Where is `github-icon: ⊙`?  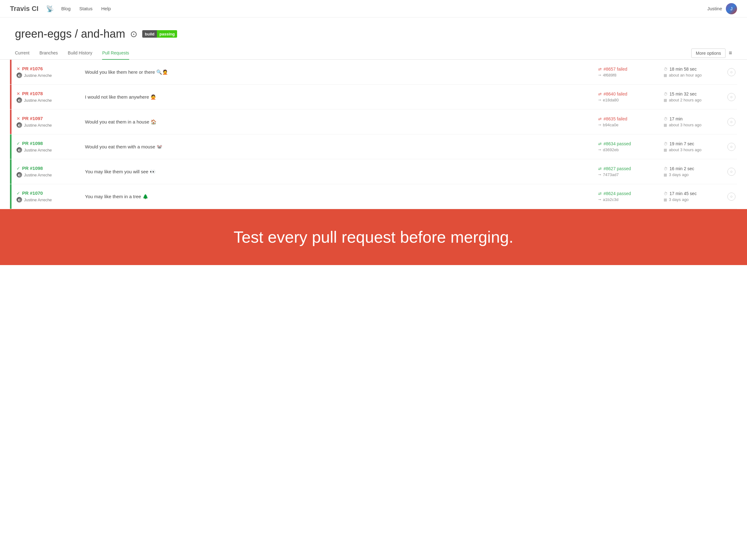 github-icon: ⊙ is located at coordinates (134, 34).